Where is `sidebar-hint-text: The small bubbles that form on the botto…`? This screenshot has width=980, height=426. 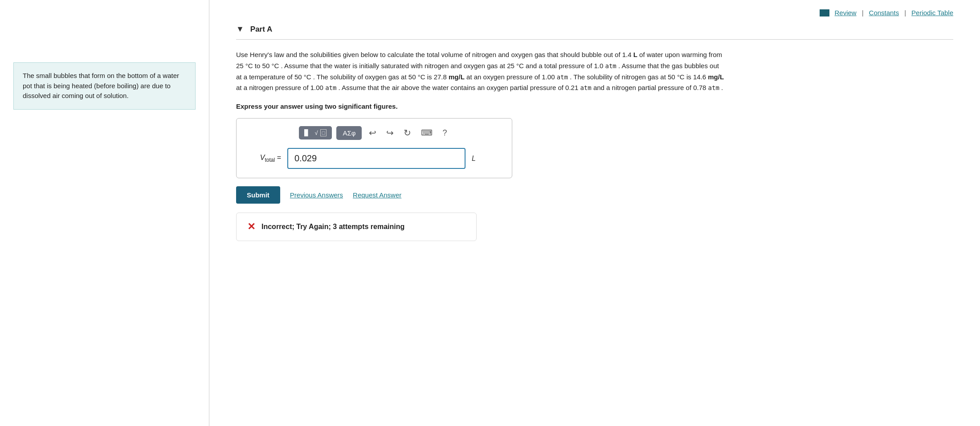 sidebar-hint-text: The small bubbles that form on the botto… is located at coordinates (101, 86).